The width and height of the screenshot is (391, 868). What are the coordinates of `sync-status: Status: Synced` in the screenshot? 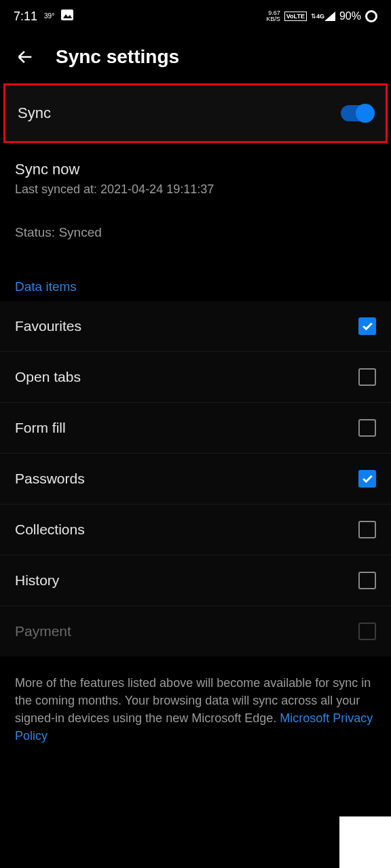 It's located at (196, 230).